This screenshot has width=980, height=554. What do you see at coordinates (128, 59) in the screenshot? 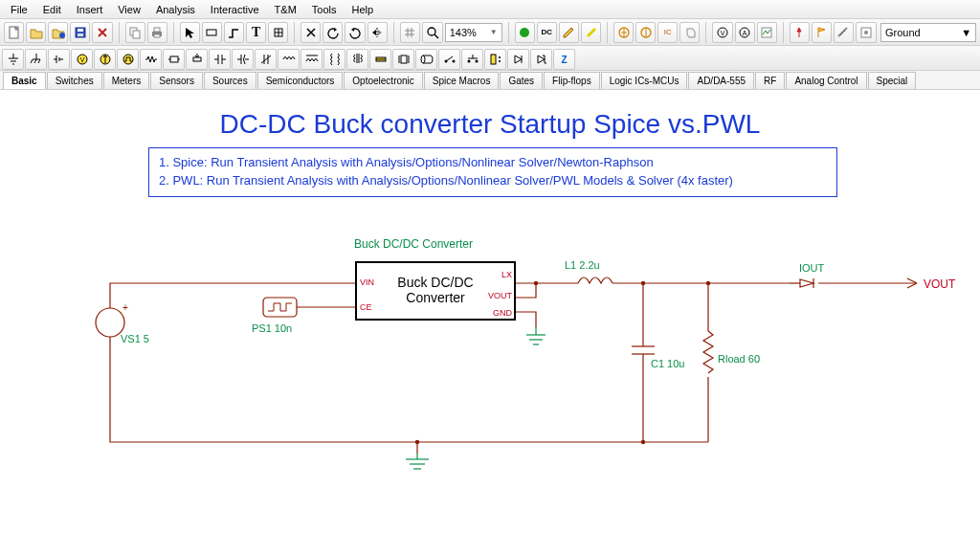
I see `palette-pulse-source` at bounding box center [128, 59].